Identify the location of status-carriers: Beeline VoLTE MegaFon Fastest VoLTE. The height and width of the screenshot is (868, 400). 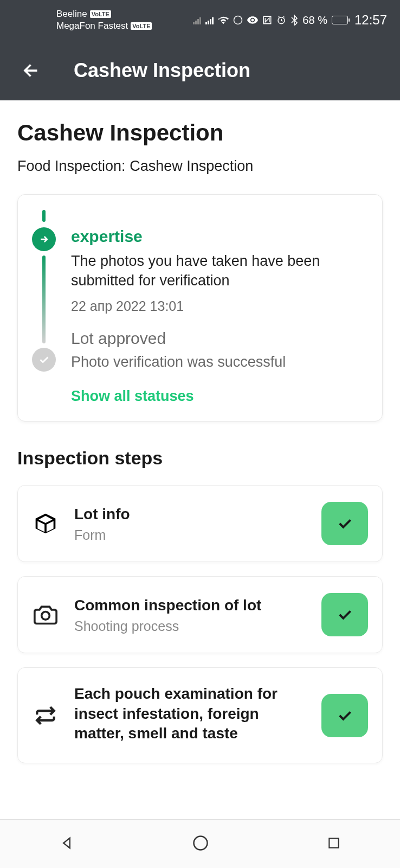
(82, 20).